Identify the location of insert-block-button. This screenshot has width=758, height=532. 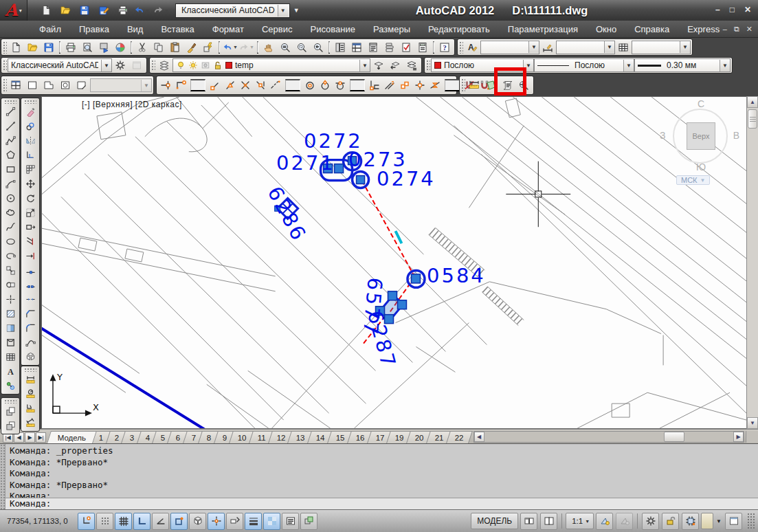
(11, 271).